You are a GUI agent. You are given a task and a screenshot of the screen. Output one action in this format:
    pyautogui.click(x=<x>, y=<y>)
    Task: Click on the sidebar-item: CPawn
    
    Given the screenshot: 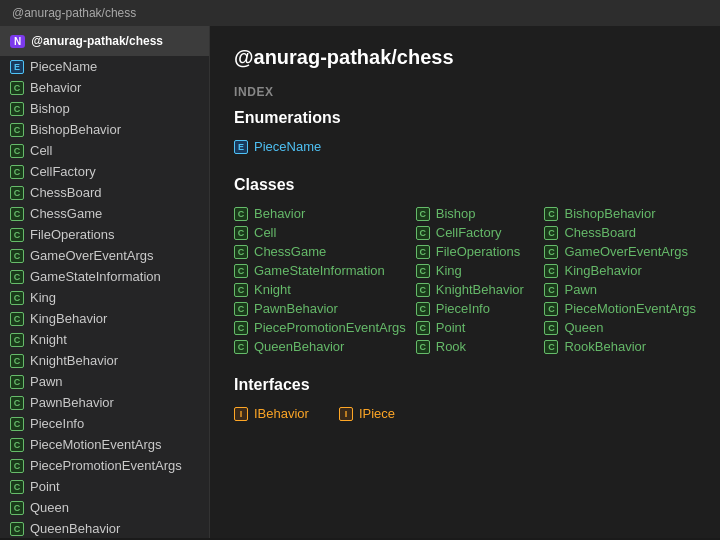 What is the action you would take?
    pyautogui.click(x=104, y=382)
    